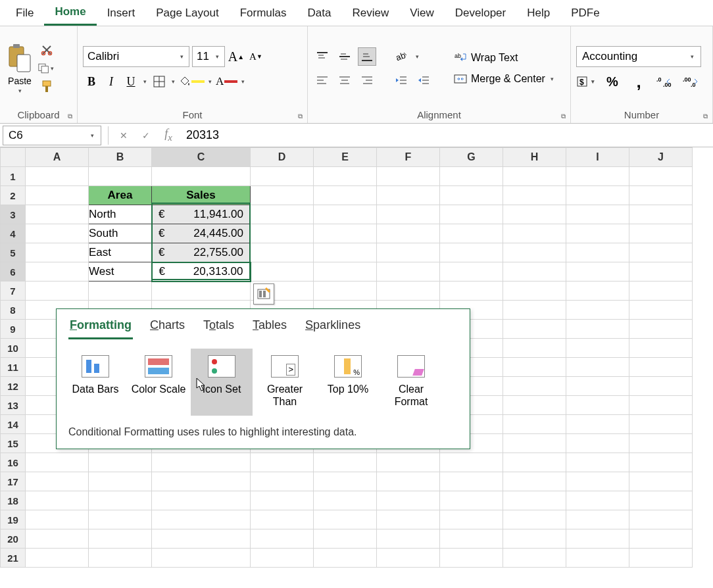 Image resolution: width=713 pixels, height=588 pixels. I want to click on row-header: 5, so click(13, 253).